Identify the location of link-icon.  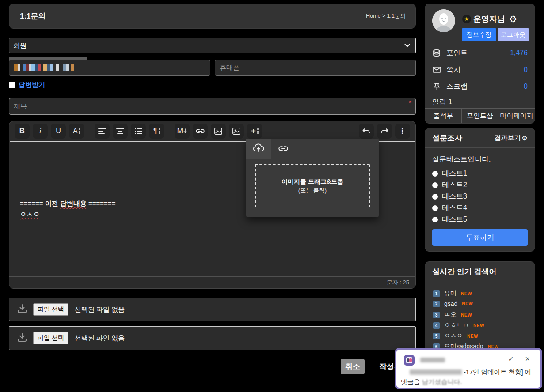
(283, 149).